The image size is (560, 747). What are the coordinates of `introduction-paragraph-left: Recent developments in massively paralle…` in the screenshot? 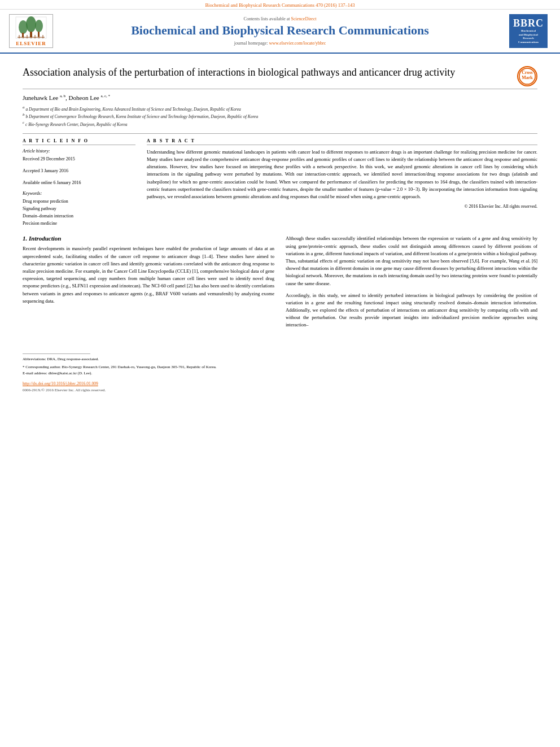 It's located at (148, 274).